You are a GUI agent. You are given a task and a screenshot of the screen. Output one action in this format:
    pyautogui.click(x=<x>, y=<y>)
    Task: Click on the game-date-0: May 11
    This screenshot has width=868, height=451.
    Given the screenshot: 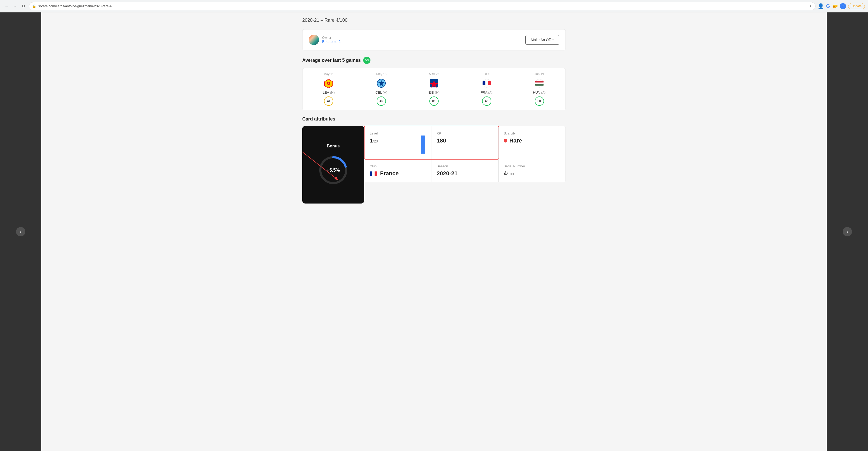 What is the action you would take?
    pyautogui.click(x=329, y=74)
    